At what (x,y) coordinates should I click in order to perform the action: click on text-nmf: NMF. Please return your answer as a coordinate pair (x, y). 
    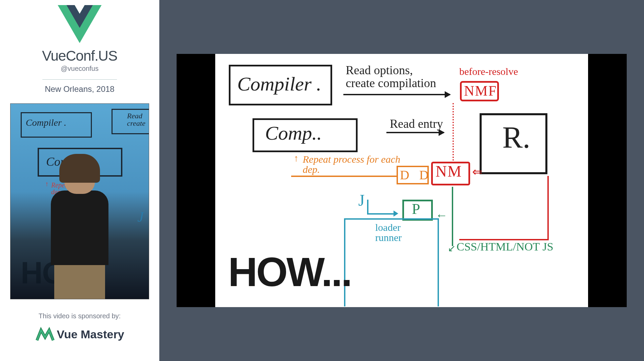
    Looking at the image, I should click on (481, 91).